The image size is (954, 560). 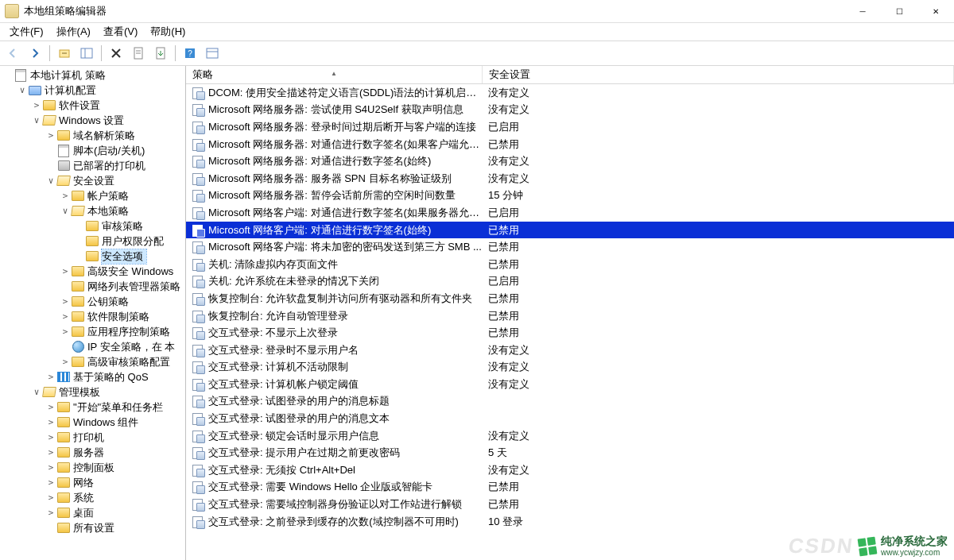 What do you see at coordinates (116, 53) in the screenshot?
I see `delete-button` at bounding box center [116, 53].